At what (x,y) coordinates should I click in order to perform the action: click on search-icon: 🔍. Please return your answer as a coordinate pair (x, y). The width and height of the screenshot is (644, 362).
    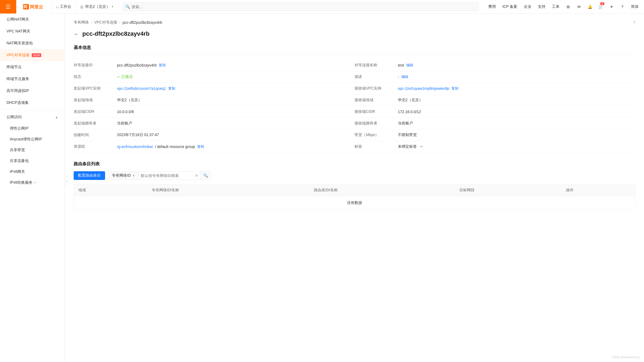
    Looking at the image, I should click on (128, 7).